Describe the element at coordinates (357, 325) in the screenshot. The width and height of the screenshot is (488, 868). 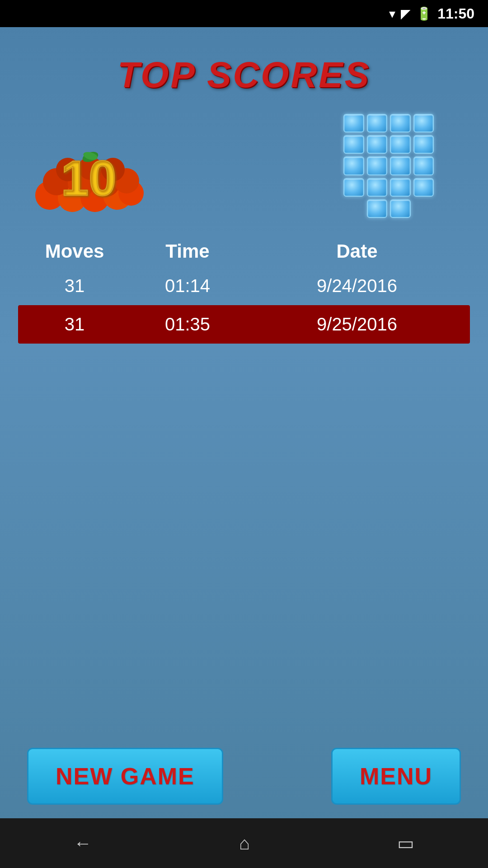
I see `row2-date: 9/25/2016` at that location.